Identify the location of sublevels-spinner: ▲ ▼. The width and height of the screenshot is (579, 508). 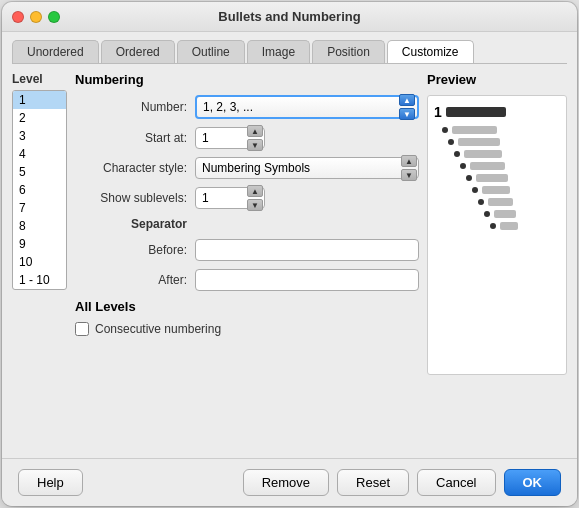
(230, 198).